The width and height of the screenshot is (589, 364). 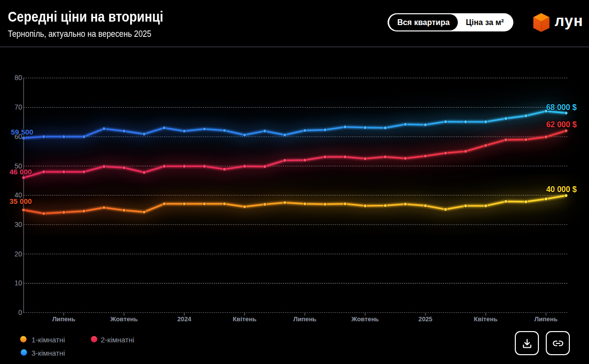 What do you see at coordinates (20, 312) in the screenshot?
I see `svg-text: 0` at bounding box center [20, 312].